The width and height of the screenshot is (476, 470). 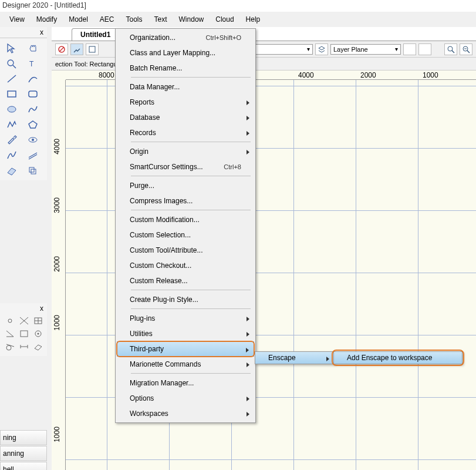 I want to click on zoom-tool-icon, so click(x=12, y=63).